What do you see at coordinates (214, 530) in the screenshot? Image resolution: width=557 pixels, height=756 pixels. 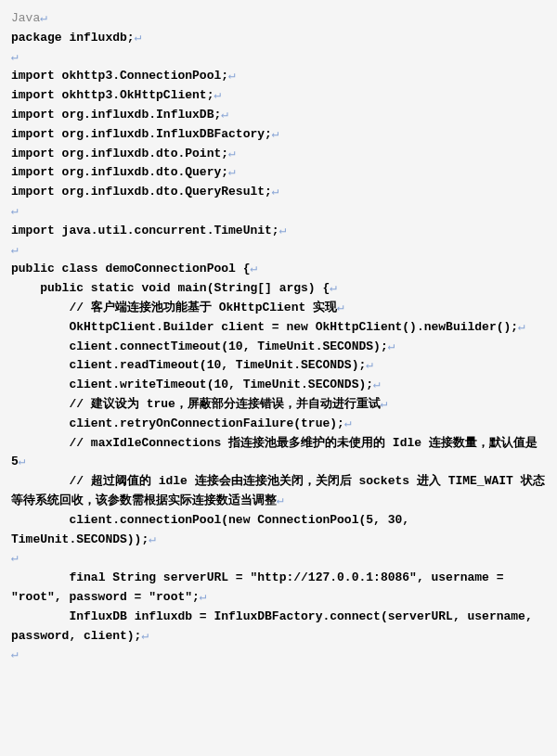 I see `code-line: client.connectionPool(new ConnectionPool…` at bounding box center [214, 530].